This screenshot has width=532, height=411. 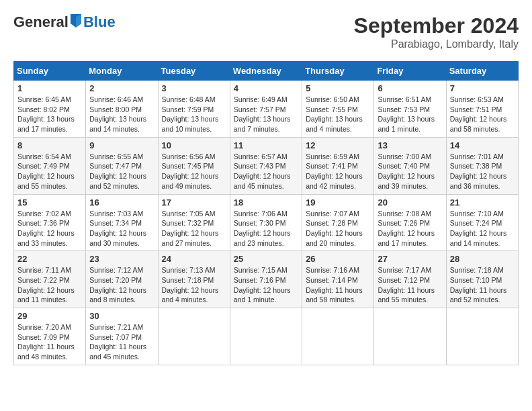 I want to click on calendar-cell: 10 Sunrise: 6:56 AM Sunset: 7:45 PM Dayl…, so click(x=193, y=165).